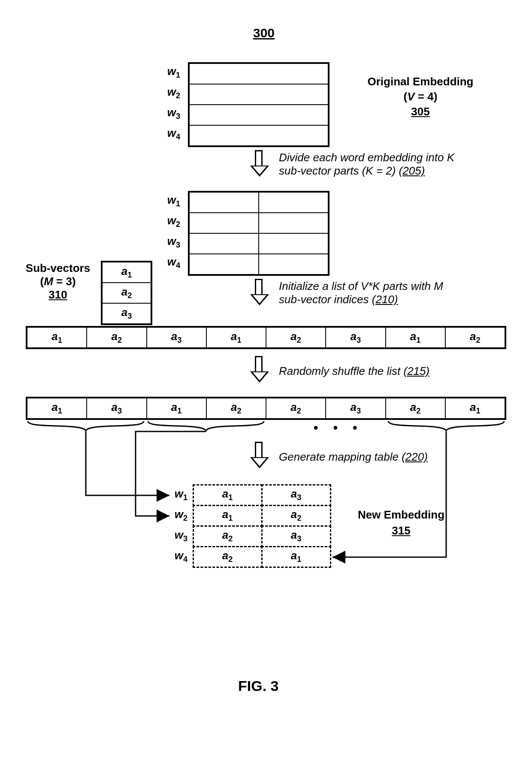  I want to click on original-embedding-table, so click(259, 105).